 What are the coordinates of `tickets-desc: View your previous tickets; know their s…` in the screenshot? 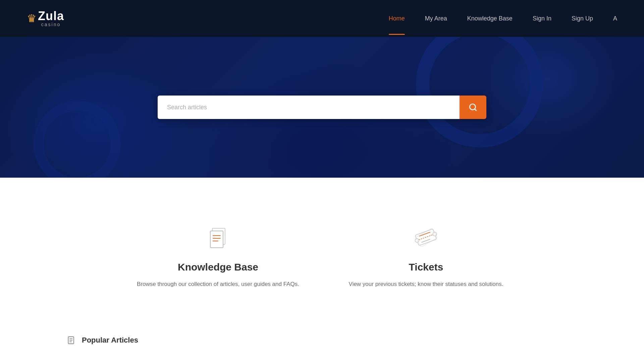 It's located at (426, 284).